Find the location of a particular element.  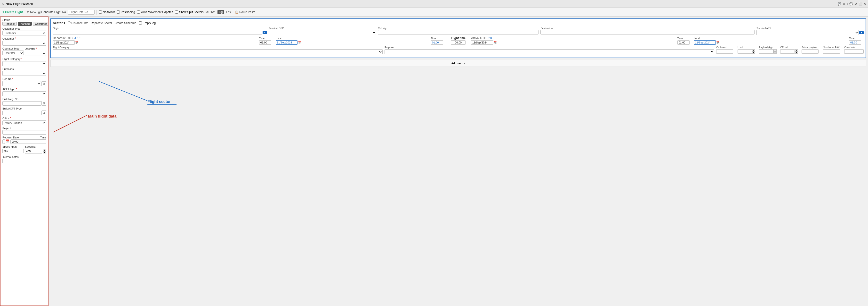

sector-purpose-select is located at coordinates (549, 52).